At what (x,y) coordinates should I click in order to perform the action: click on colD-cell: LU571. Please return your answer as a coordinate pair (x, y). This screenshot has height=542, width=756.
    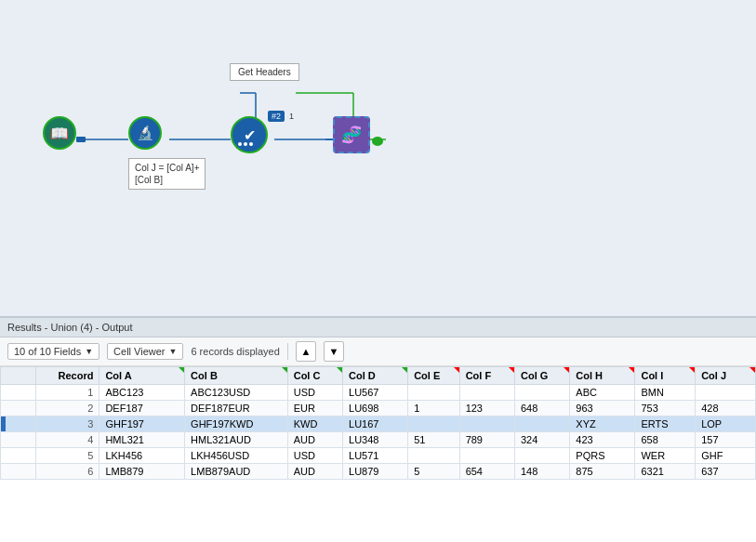
    Looking at the image, I should click on (376, 456).